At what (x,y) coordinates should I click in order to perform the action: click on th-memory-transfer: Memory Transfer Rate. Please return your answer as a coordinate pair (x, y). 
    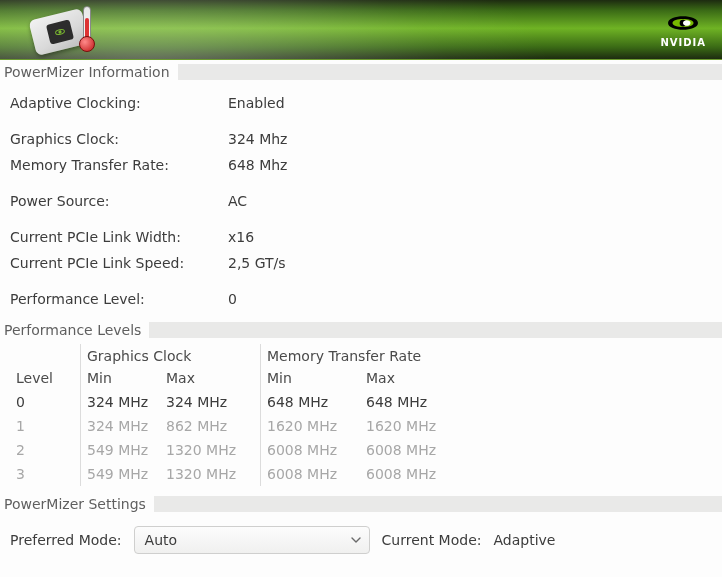
    Looking at the image, I should click on (360, 355).